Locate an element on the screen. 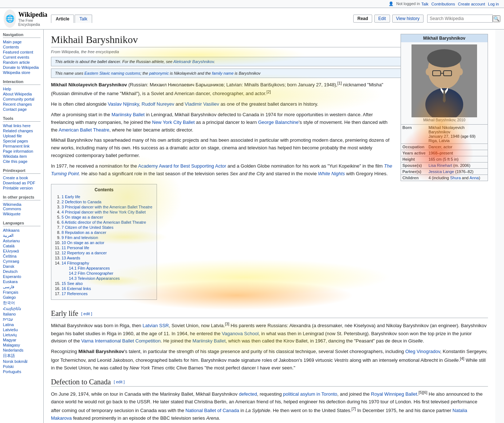 This screenshot has width=504, height=423. sidebar-item-contents: Contents is located at coordinates (22, 47).